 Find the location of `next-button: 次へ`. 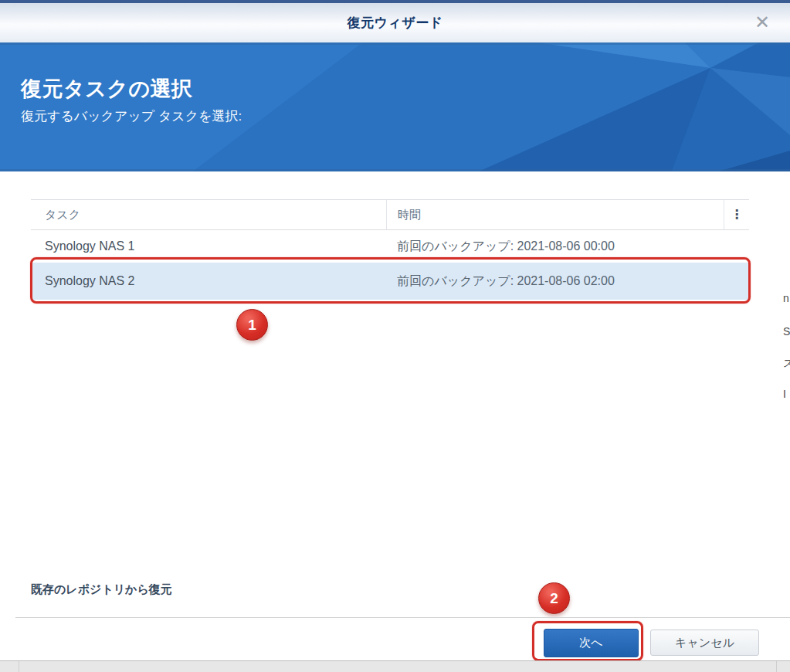

next-button: 次へ is located at coordinates (592, 643).